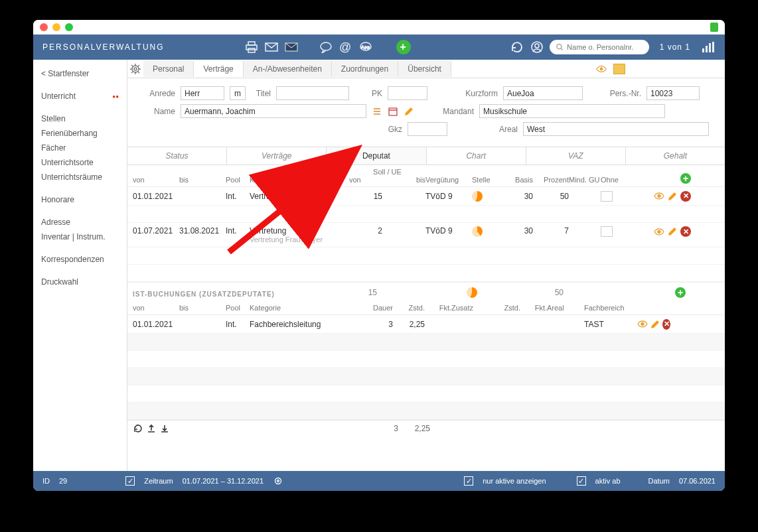 The image size is (758, 532). What do you see at coordinates (135, 69) in the screenshot?
I see `settings-gear-icon` at bounding box center [135, 69].